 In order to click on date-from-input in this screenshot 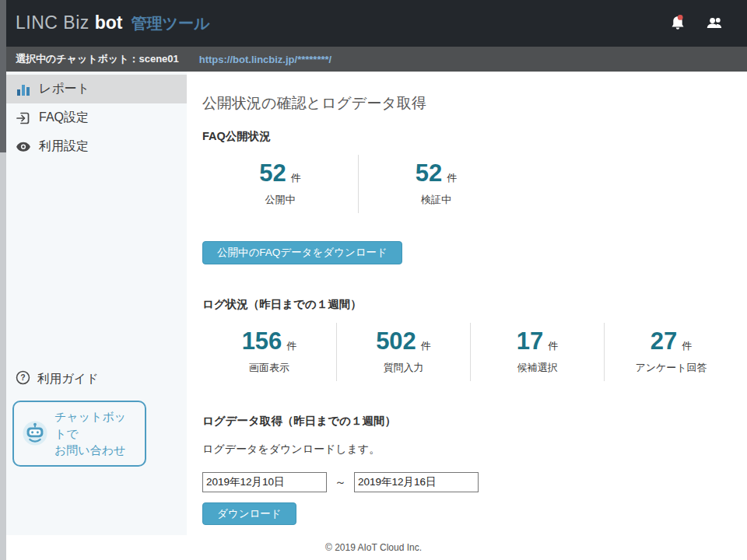, I will do `click(265, 482)`.